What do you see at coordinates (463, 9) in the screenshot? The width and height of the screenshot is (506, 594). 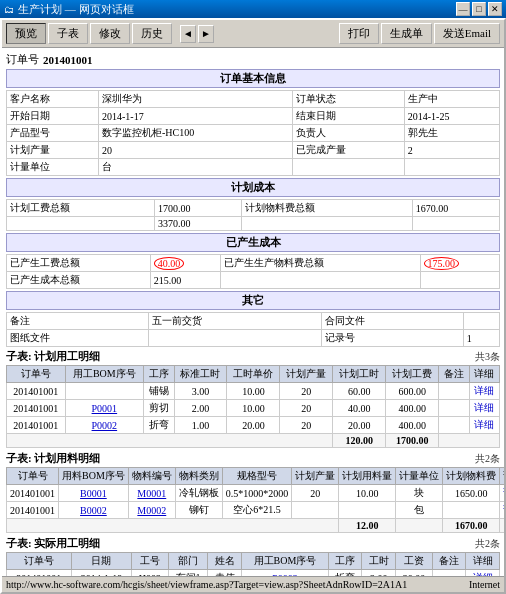 I see `minimize-button: —` at bounding box center [463, 9].